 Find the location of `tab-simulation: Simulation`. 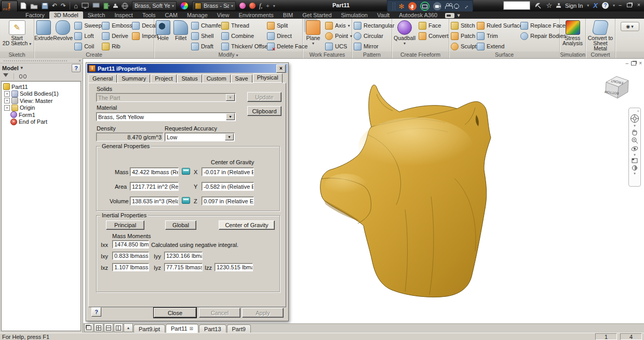

tab-simulation: Simulation is located at coordinates (354, 15).